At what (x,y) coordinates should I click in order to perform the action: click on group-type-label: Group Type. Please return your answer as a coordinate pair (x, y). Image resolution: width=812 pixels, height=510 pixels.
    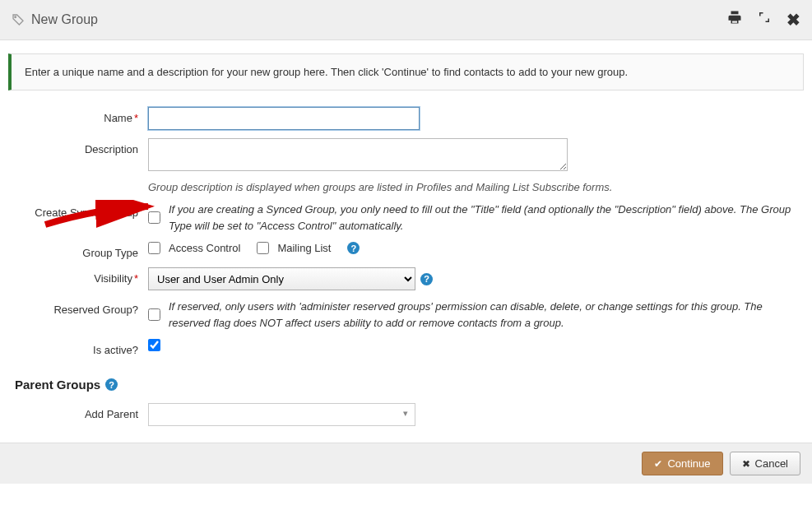
    Looking at the image, I should click on (110, 253).